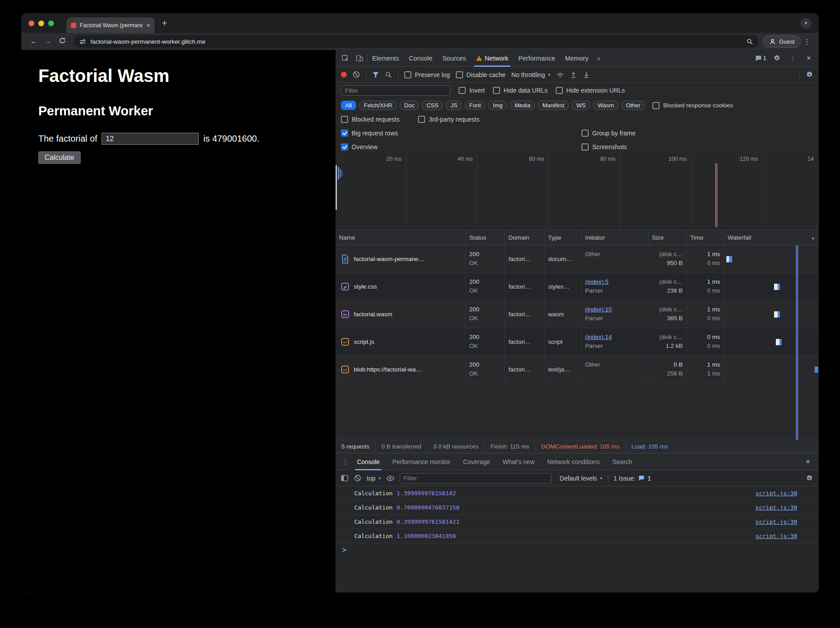 Image resolution: width=840 pixels, height=628 pixels. I want to click on tab-console: Console, so click(421, 58).